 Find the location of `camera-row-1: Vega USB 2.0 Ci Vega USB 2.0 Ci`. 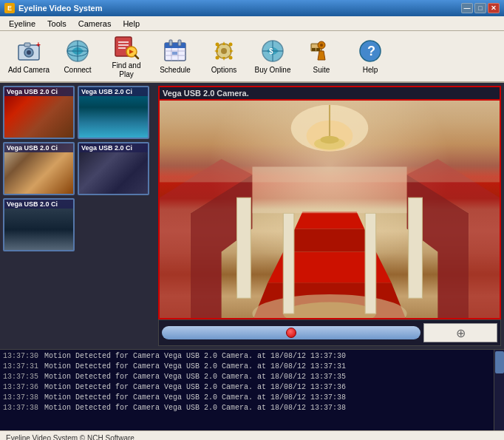

camera-row-1: Vega USB 2.0 Ci Vega USB 2.0 Ci is located at coordinates (78, 112).